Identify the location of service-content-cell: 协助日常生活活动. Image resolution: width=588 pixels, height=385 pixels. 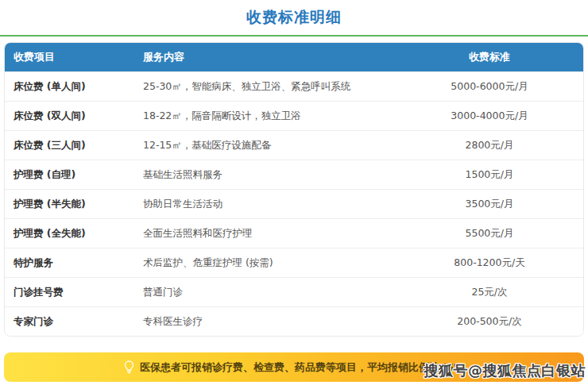
(270, 205).